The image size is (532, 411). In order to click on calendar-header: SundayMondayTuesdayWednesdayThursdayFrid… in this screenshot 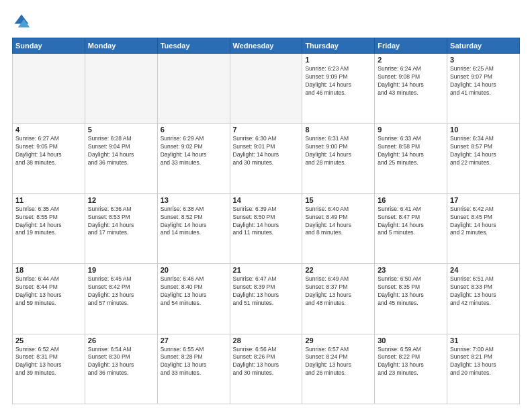, I will do `click(266, 46)`.